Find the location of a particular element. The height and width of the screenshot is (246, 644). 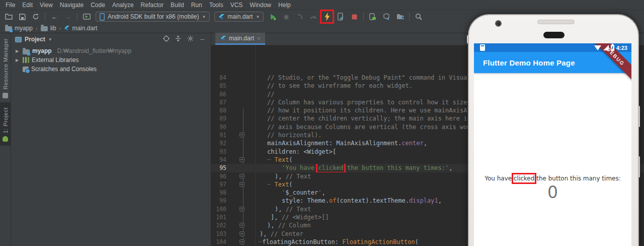

line-number: 91 is located at coordinates (219, 135).